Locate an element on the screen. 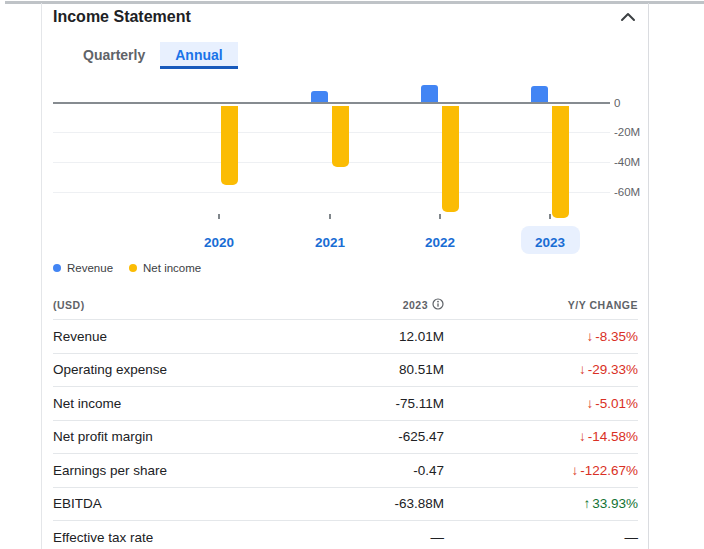 The height and width of the screenshot is (549, 704). row-yy-change: ↓-14.58% is located at coordinates (541, 436).